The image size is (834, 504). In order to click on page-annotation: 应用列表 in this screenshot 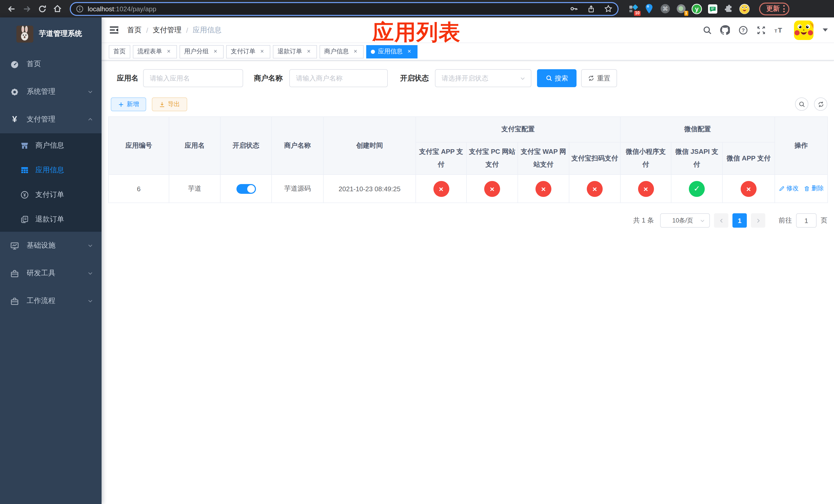, I will do `click(416, 32)`.